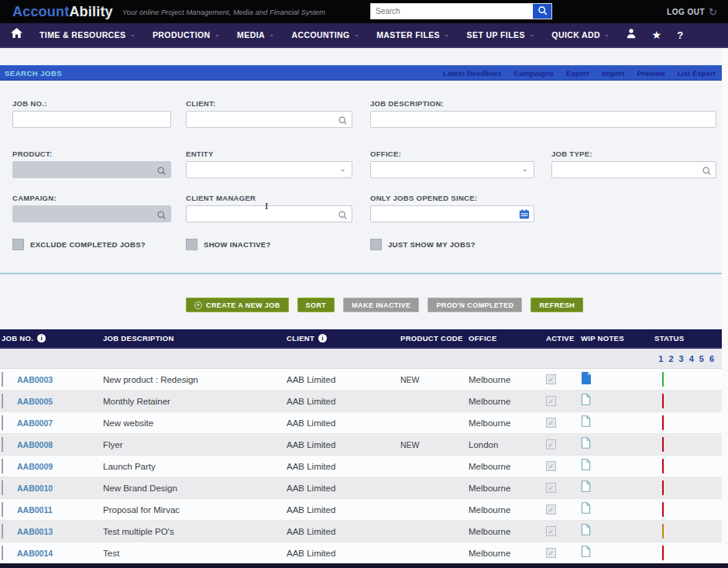 The width and height of the screenshot is (728, 568). I want to click on create-new-job-button: + CREATE A NEW JOB, so click(237, 305).